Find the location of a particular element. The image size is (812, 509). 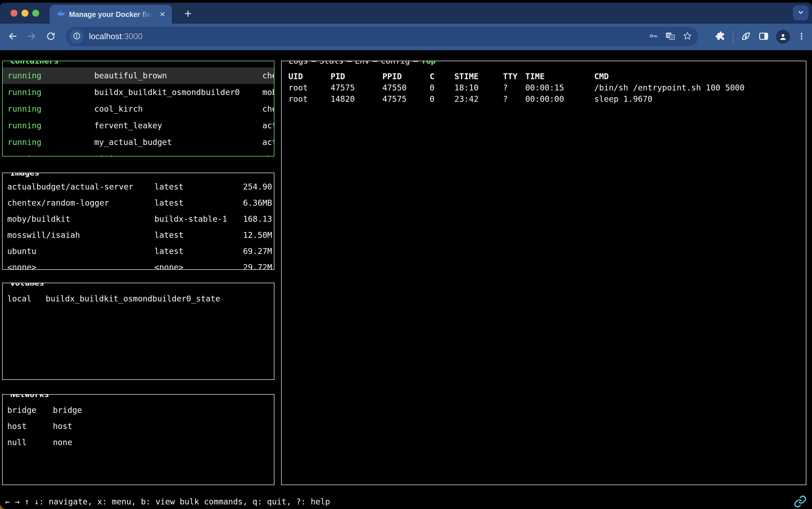

tab-title: Manage your Docker fleet wit is located at coordinates (111, 14).